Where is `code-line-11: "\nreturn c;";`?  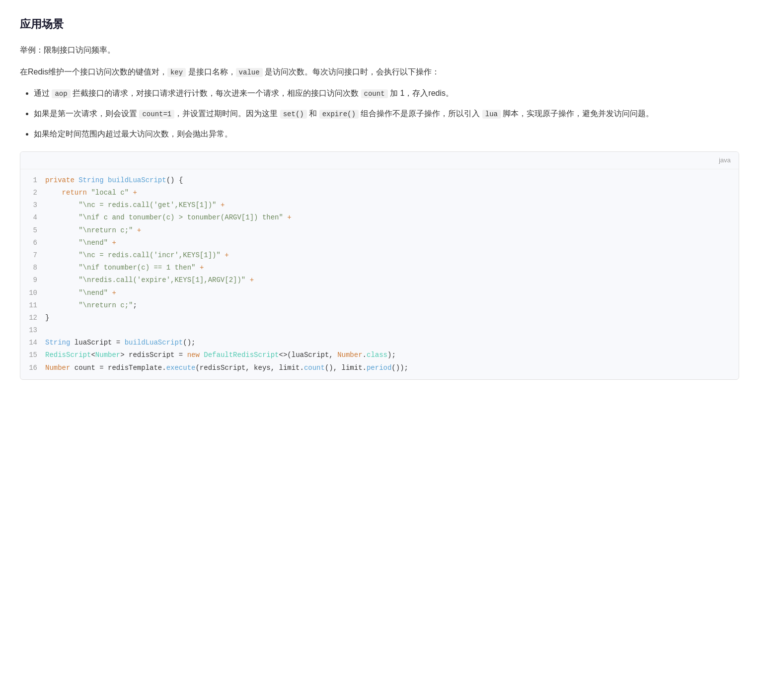
code-line-11: "\nreturn c;"; is located at coordinates (387, 306).